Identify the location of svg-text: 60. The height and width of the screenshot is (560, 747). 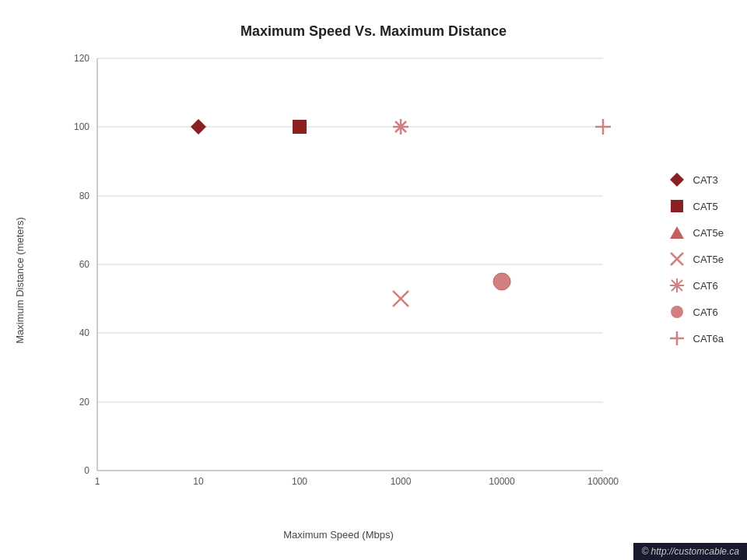
(85, 264).